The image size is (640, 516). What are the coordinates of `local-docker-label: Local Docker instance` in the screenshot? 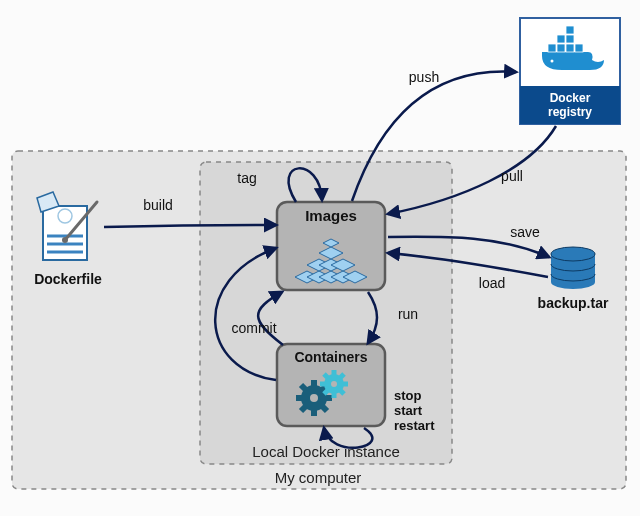 It's located at (326, 452).